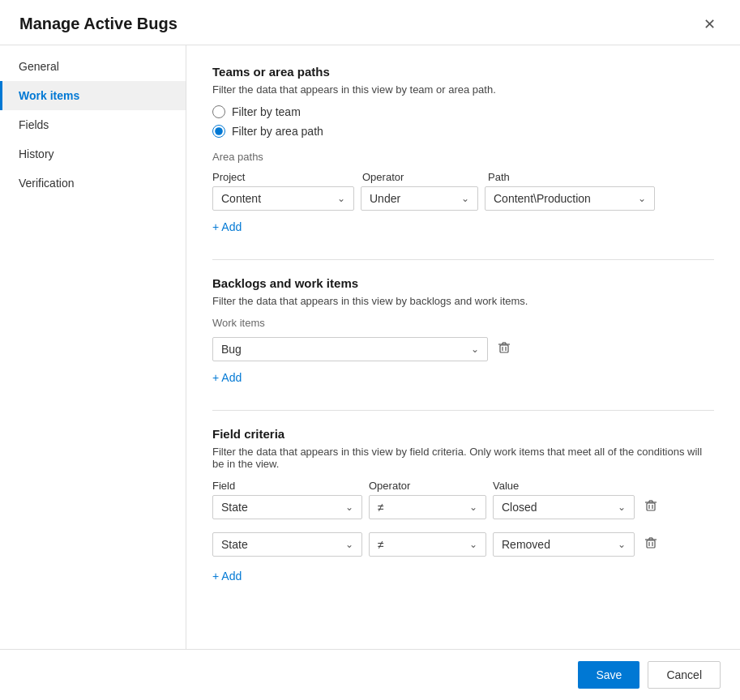  Describe the element at coordinates (464, 434) in the screenshot. I see `field-criteria-title: Field criteria` at that location.